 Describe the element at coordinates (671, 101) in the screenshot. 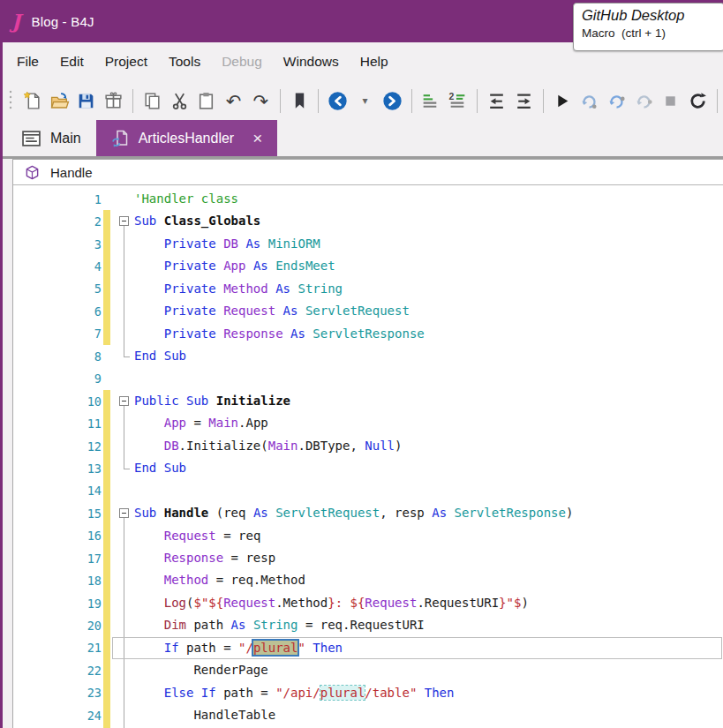

I see `stop-icon` at that location.